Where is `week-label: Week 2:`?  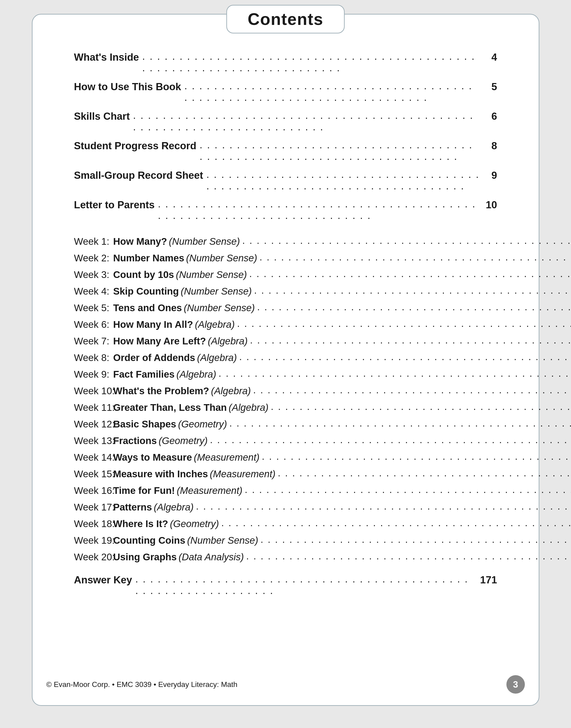 week-label: Week 2: is located at coordinates (94, 258).